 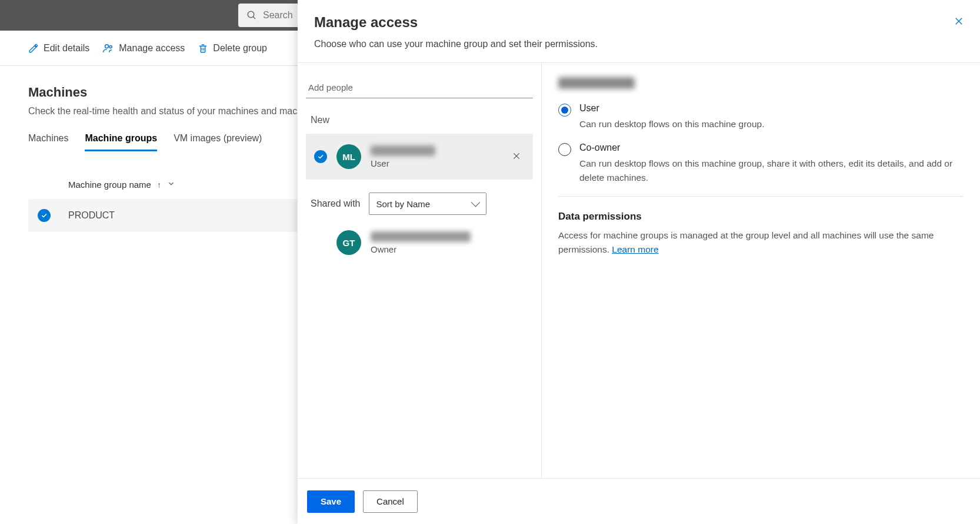 What do you see at coordinates (422, 204) in the screenshot?
I see `shared-with-row: Shared with Sort by Name` at bounding box center [422, 204].